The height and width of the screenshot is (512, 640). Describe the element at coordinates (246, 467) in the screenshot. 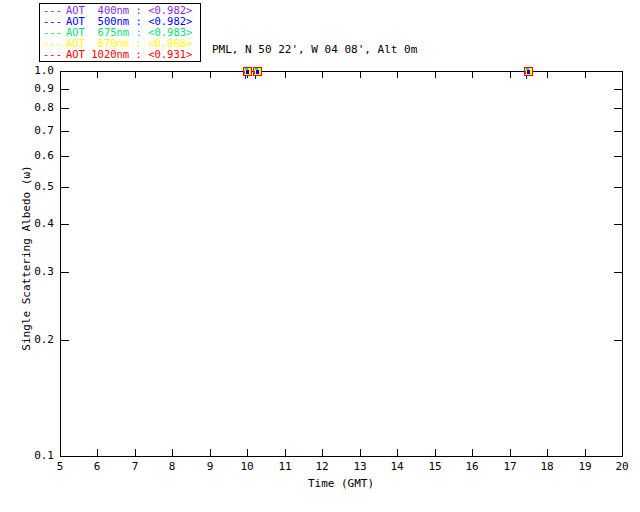

I see `x-axis-tick-label: 10` at that location.